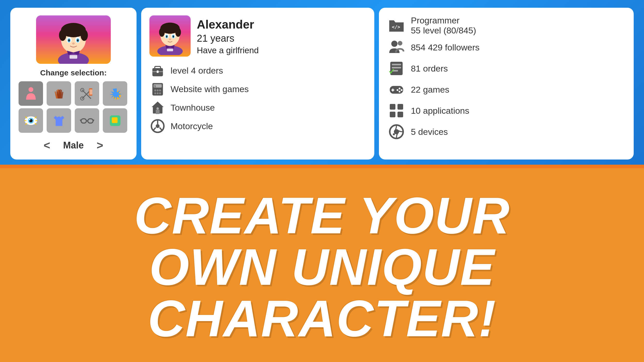 The image size is (644, 362). I want to click on sel-body, so click(31, 94).